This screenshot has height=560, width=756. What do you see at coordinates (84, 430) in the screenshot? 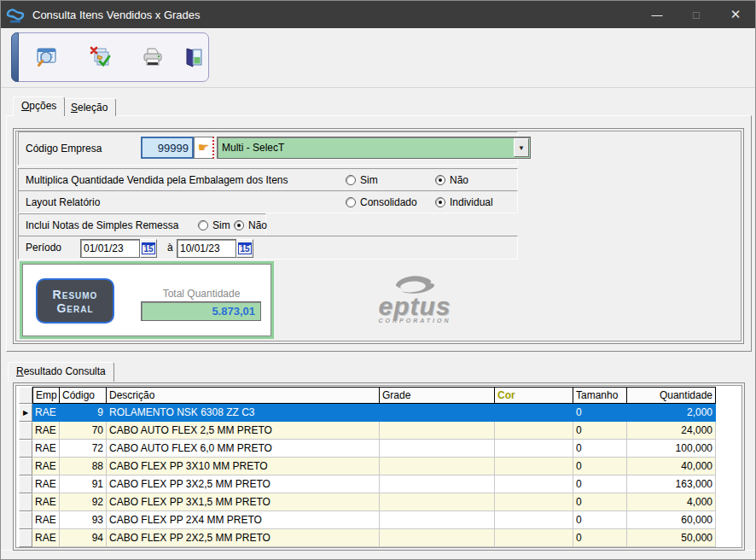
I see `grid-cell: 70` at bounding box center [84, 430].